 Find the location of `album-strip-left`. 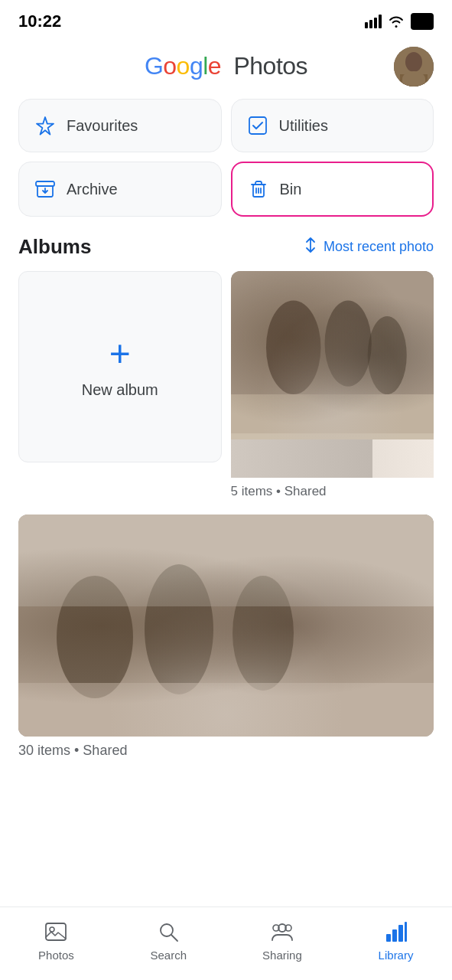

album-strip-left is located at coordinates (302, 459).